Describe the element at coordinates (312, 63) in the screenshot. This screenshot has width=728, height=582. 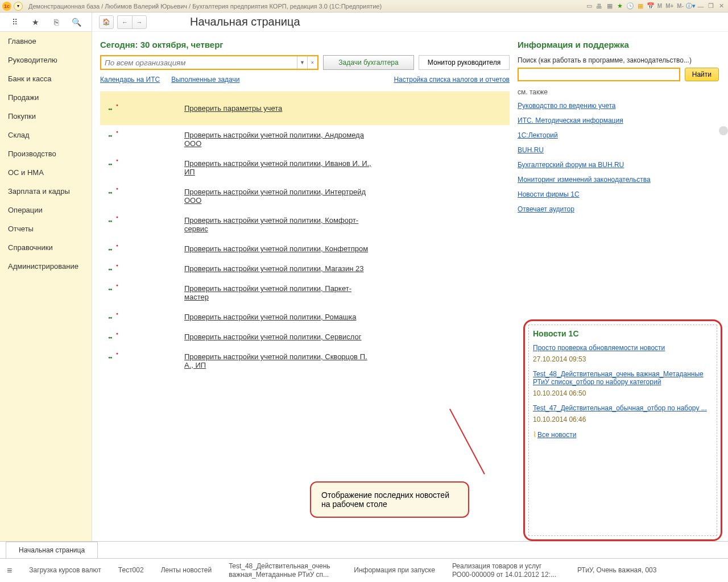
I see `org-filter-clear: ×` at that location.